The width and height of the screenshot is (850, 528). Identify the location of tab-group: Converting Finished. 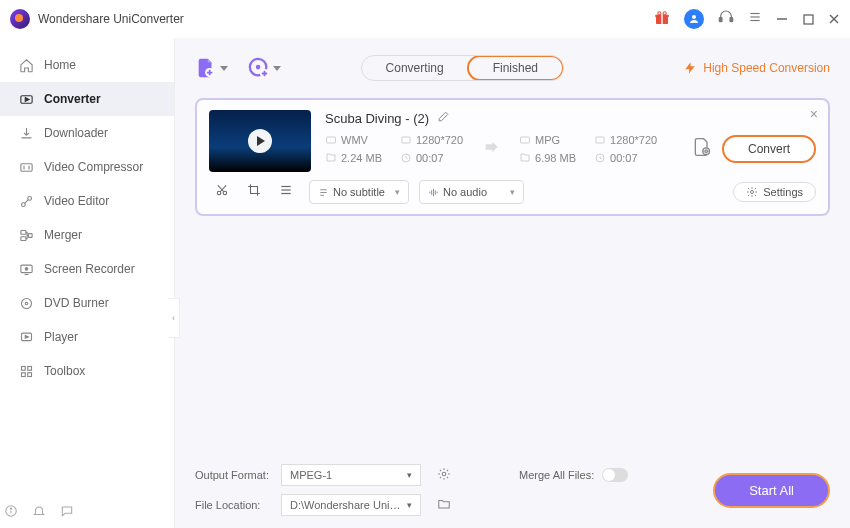
(462, 68).